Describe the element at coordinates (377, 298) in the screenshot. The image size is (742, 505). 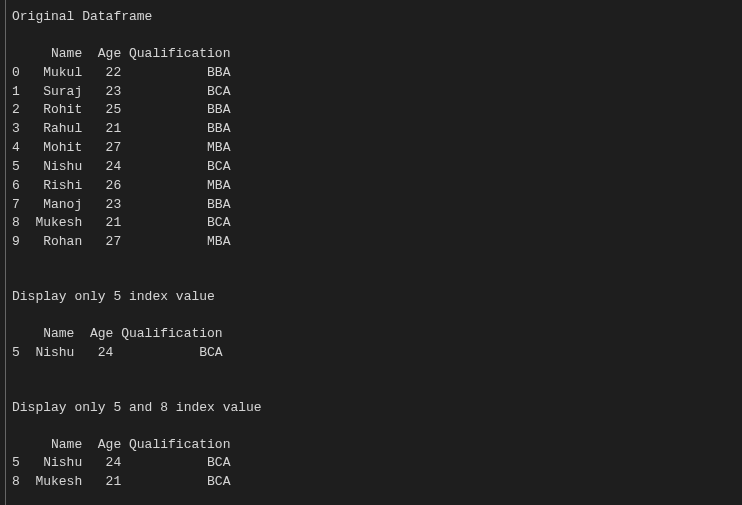
I see `section2-title: Display only 5 index value` at that location.